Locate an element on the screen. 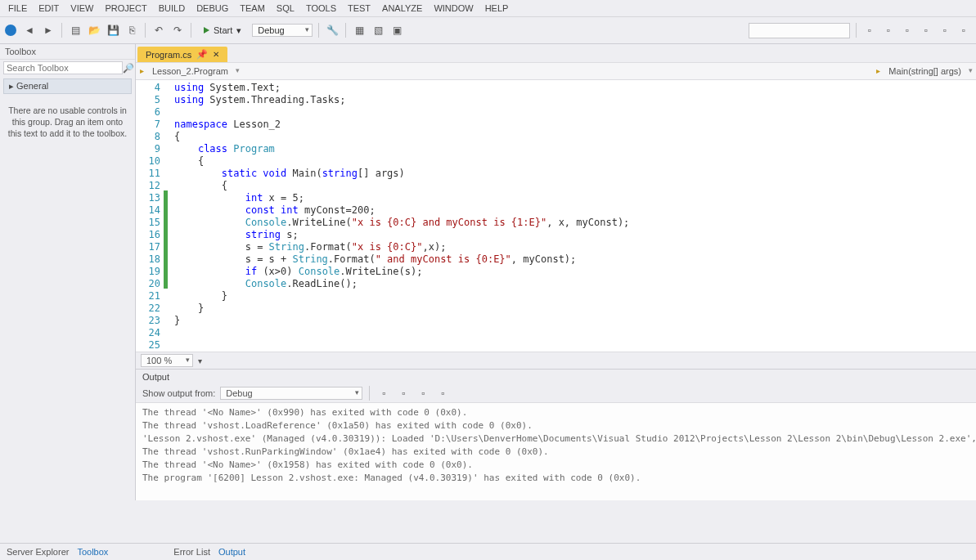  toolbox-empty-message: There are no usable controls in this gro… is located at coordinates (67, 123).